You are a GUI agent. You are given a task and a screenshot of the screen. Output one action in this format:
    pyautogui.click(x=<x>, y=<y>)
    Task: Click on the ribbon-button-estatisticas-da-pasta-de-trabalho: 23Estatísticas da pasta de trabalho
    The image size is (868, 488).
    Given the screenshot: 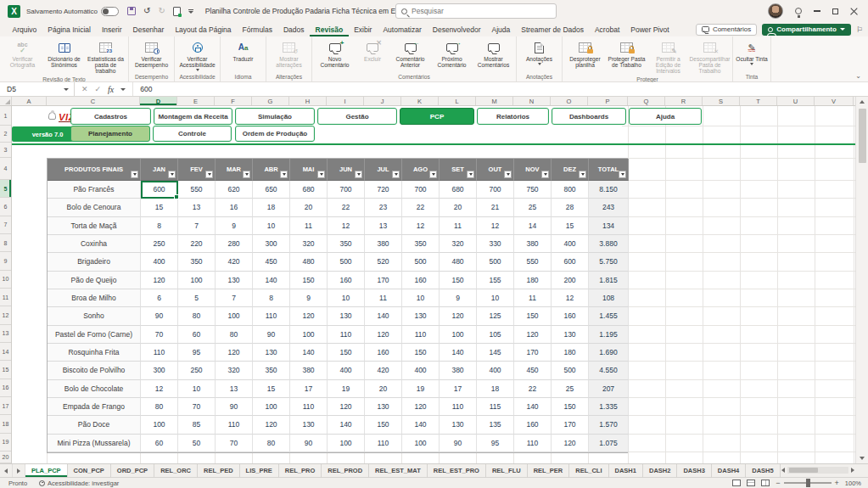 What is the action you would take?
    pyautogui.click(x=105, y=56)
    